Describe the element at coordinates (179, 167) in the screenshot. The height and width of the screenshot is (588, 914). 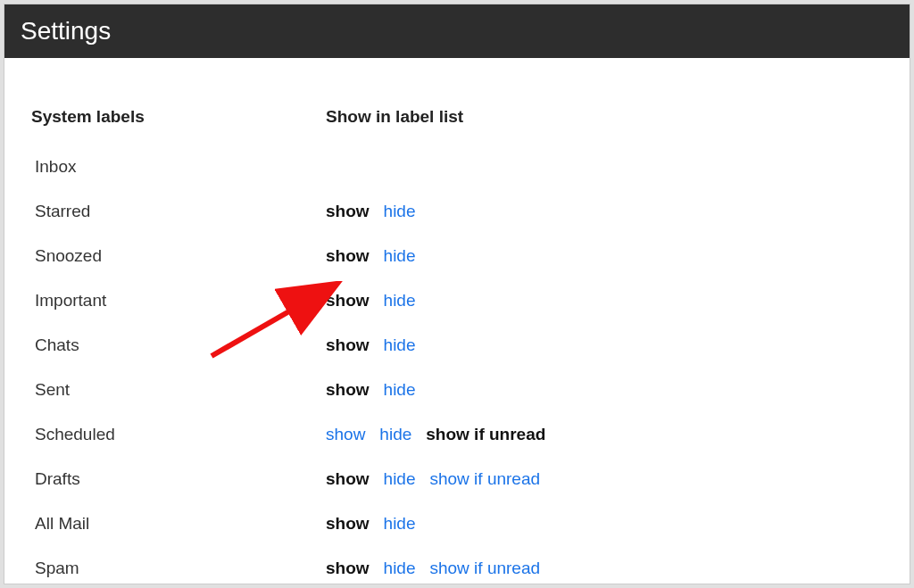
I see `label-name: Inbox` at that location.